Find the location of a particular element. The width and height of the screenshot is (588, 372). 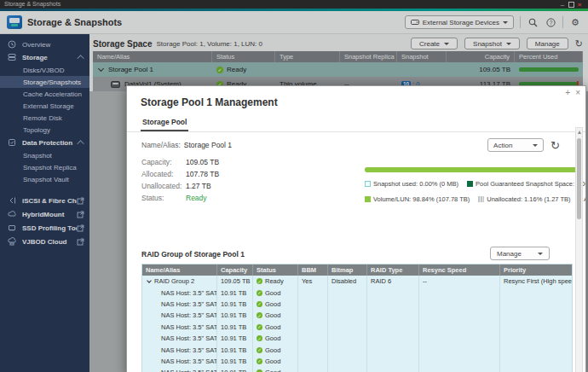

unallocated-label: Unallocated: is located at coordinates (164, 186).